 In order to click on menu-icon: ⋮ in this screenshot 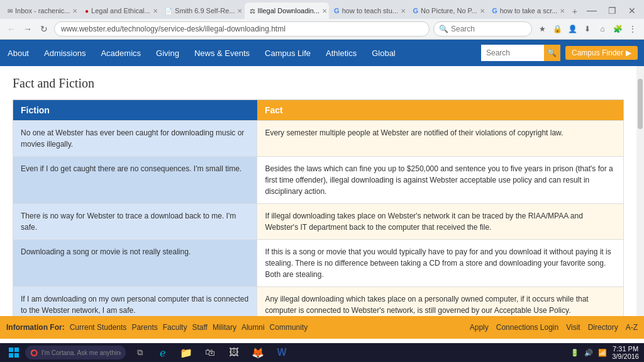, I will do `click(633, 29)`.